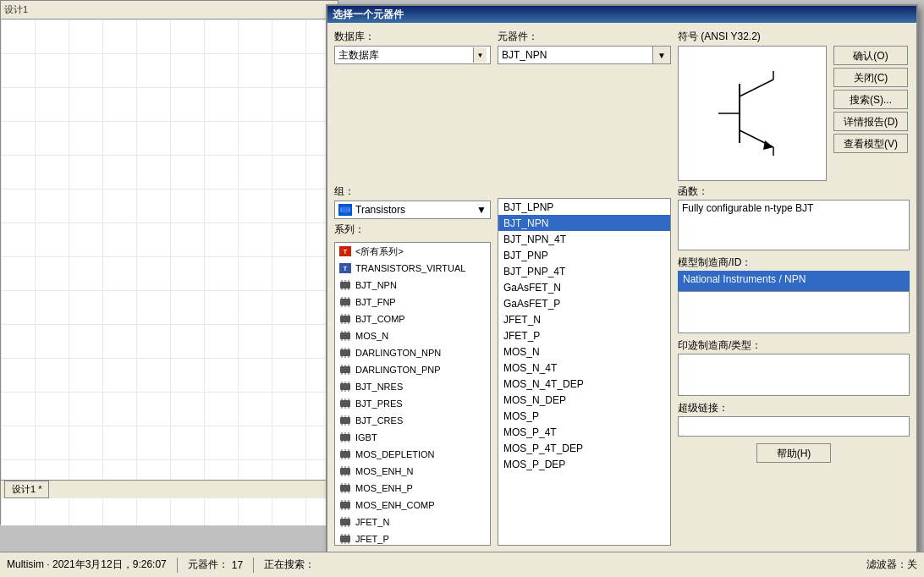 The width and height of the screenshot is (924, 577). What do you see at coordinates (584, 431) in the screenshot?
I see `component-item-mos_p_4t: MOS_P_4T` at bounding box center [584, 431].